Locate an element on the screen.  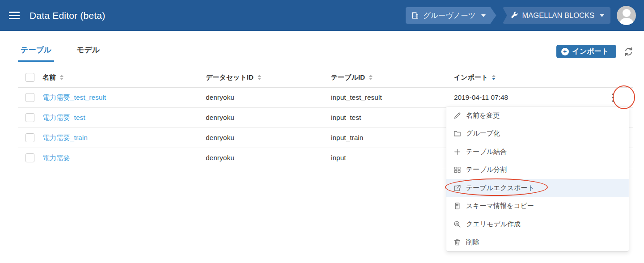
user-avatar is located at coordinates (626, 15).